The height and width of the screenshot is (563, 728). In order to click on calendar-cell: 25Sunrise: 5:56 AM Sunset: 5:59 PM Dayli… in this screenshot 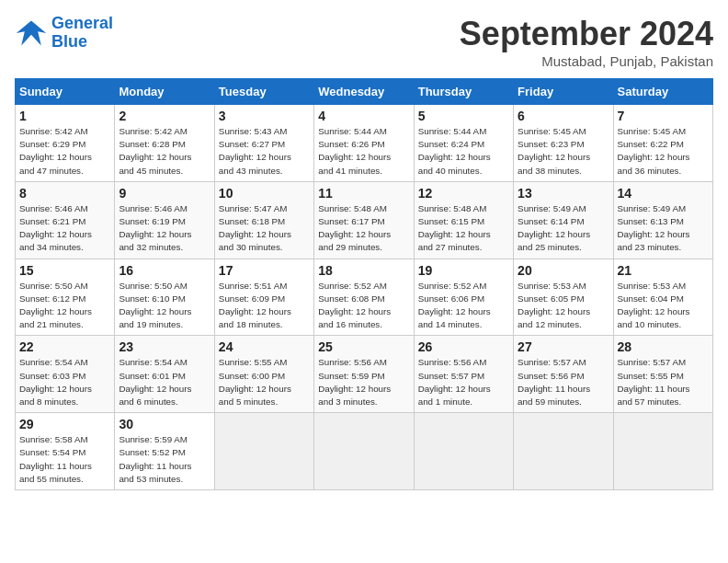, I will do `click(364, 374)`.